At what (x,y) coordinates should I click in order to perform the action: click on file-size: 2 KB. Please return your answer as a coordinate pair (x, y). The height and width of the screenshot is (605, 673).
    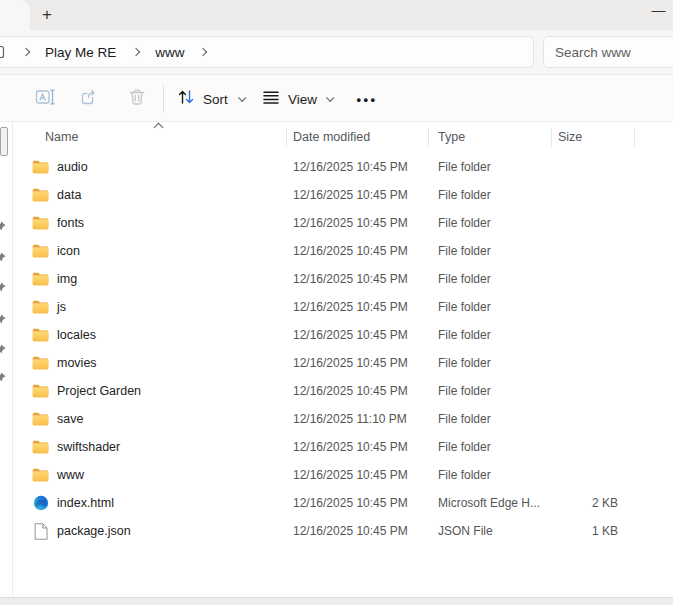
    Looking at the image, I should click on (590, 503).